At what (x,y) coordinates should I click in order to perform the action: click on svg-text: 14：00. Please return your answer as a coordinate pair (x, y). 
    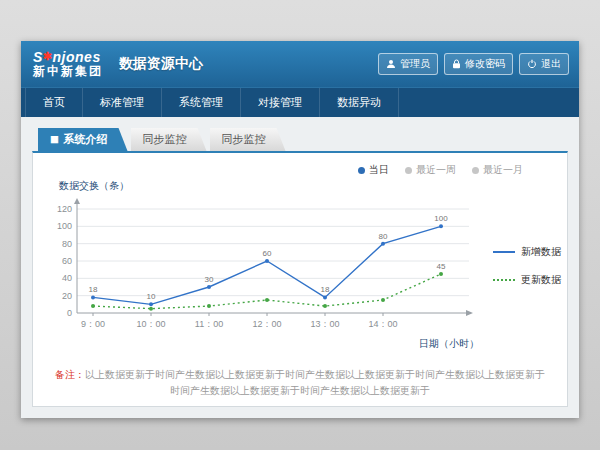
    Looking at the image, I should click on (382, 324).